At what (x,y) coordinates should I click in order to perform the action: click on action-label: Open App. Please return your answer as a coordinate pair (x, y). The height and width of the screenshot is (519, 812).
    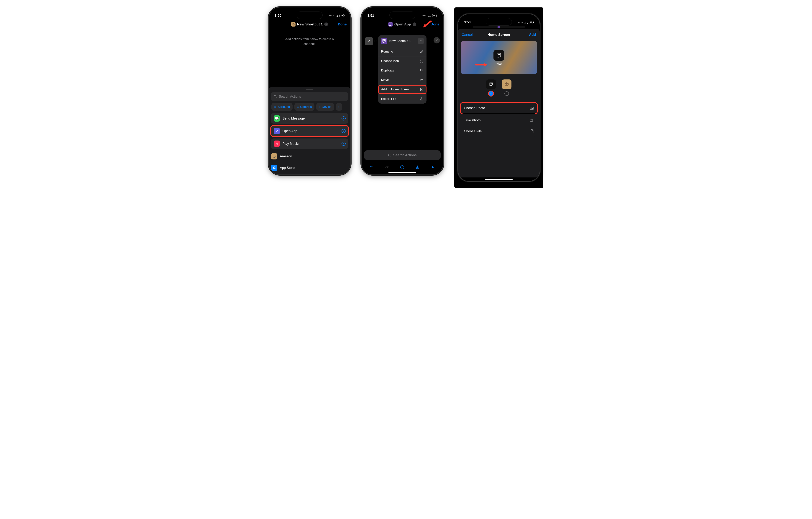
    Looking at the image, I should click on (290, 131).